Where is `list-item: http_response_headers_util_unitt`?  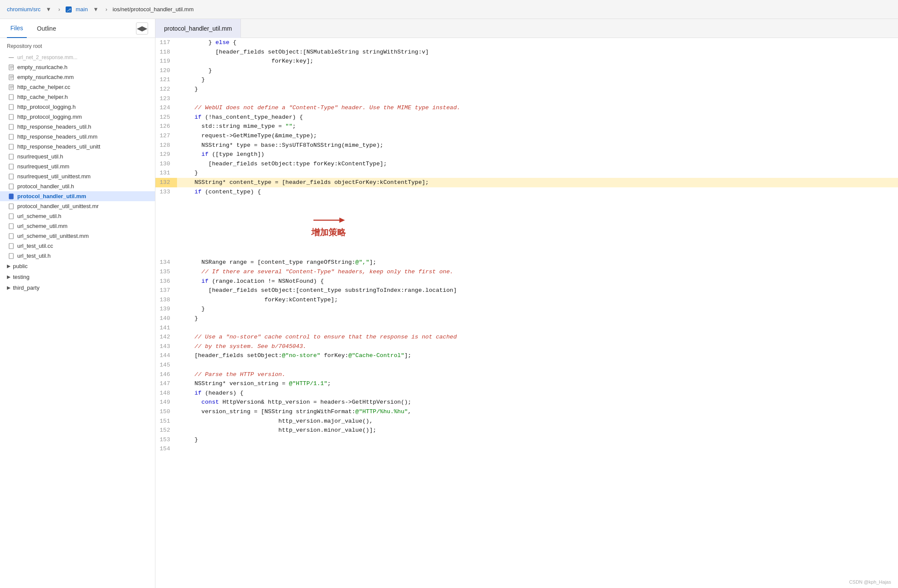 list-item: http_response_headers_util_unitt is located at coordinates (78, 147).